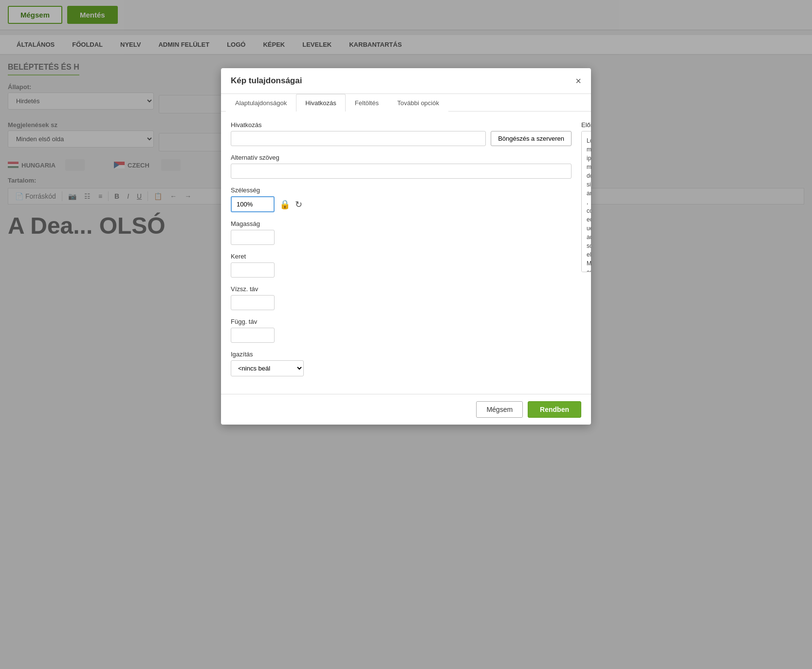  What do you see at coordinates (401, 354) in the screenshot?
I see `igazitas-label: Igazítás` at bounding box center [401, 354].